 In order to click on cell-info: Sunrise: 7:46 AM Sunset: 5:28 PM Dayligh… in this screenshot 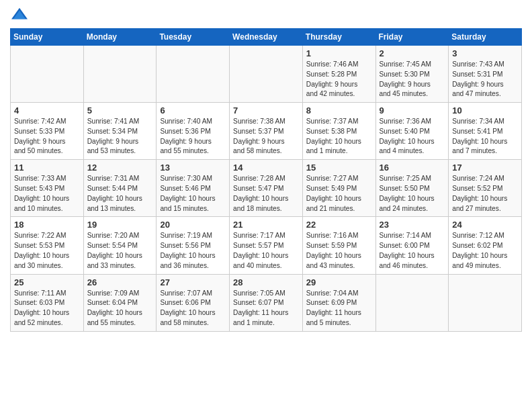, I will do `click(339, 79)`.